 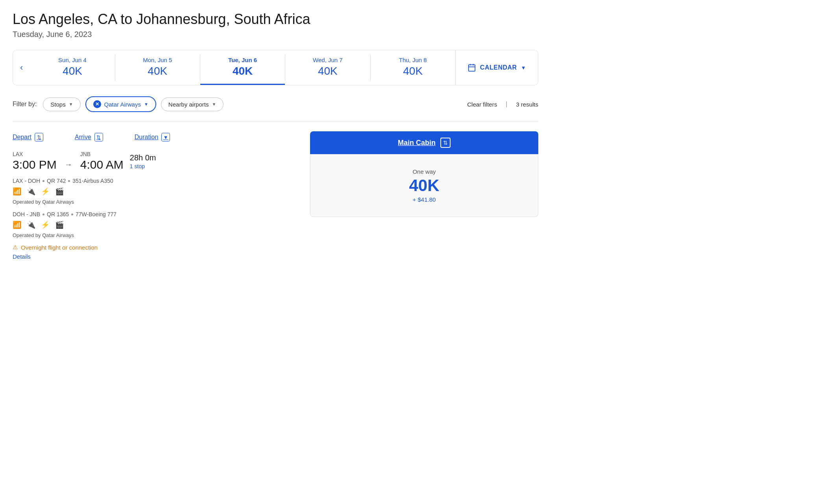 What do you see at coordinates (157, 161) in the screenshot?
I see `flight-times: LAX 3:00 PM → JNB 4:00 AM 28h 0m 1 stop` at bounding box center [157, 161].